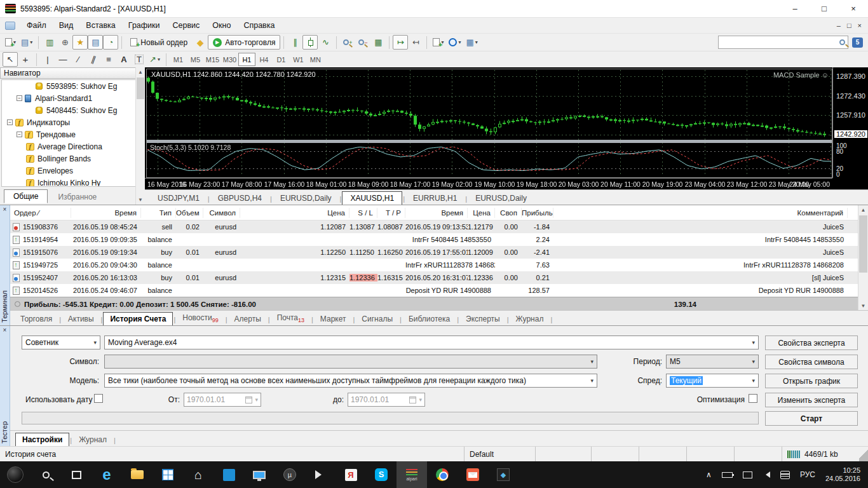 The width and height of the screenshot is (868, 488). What do you see at coordinates (412, 475) in the screenshot?
I see `alpari-icon: alpari` at bounding box center [412, 475].